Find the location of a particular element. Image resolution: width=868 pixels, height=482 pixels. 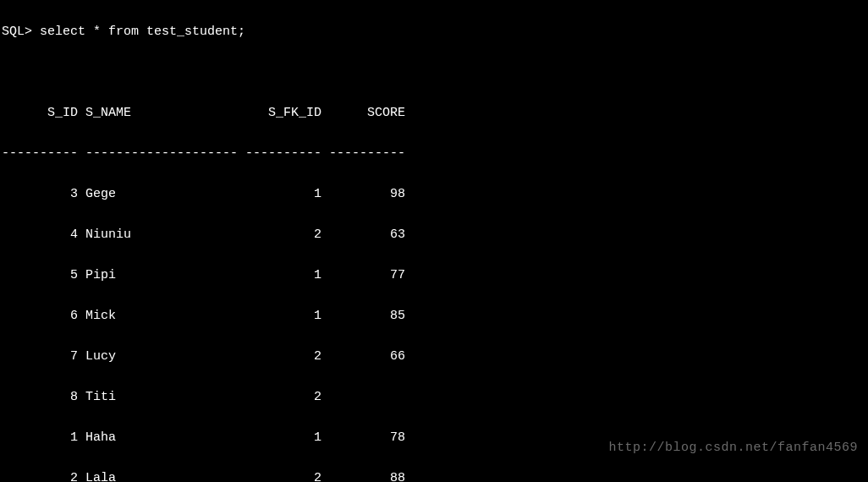

table-row: 4 Niuniu 2 63 is located at coordinates (434, 235).